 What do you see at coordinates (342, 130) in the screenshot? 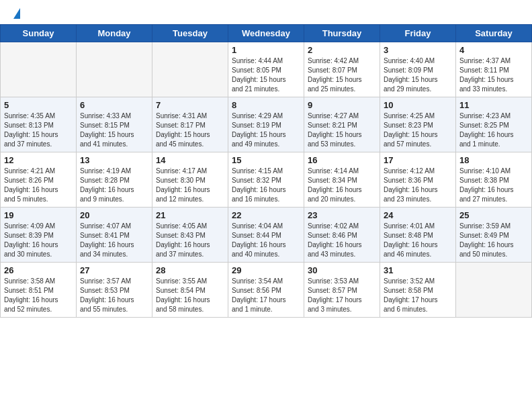
I see `day-detail: Sunrise: 4:27 AM Sunset: 8:21 PM Dayligh…` at bounding box center [342, 130].